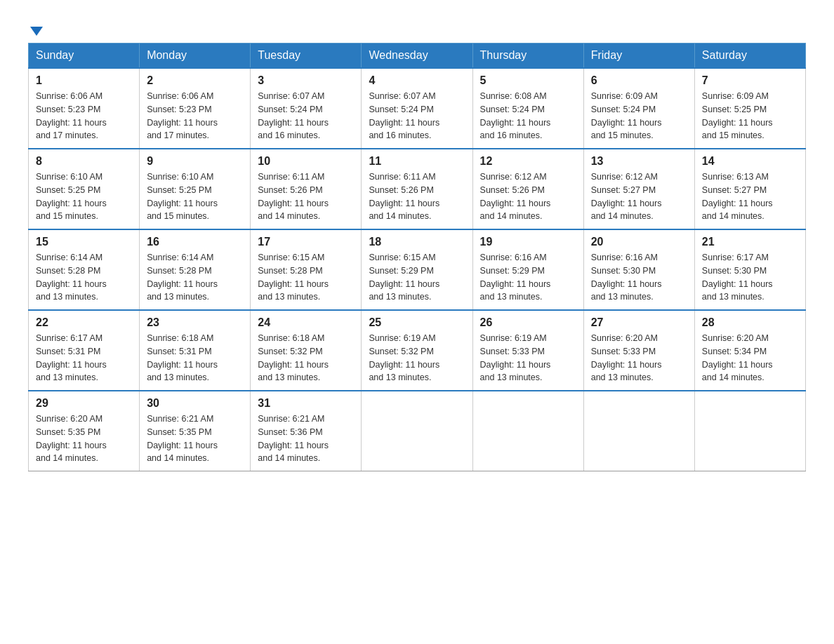  Describe the element at coordinates (528, 278) in the screenshot. I see `day-info: Sunrise: 6:16 AMSunset: 5:29 PMDaylight:…` at that location.